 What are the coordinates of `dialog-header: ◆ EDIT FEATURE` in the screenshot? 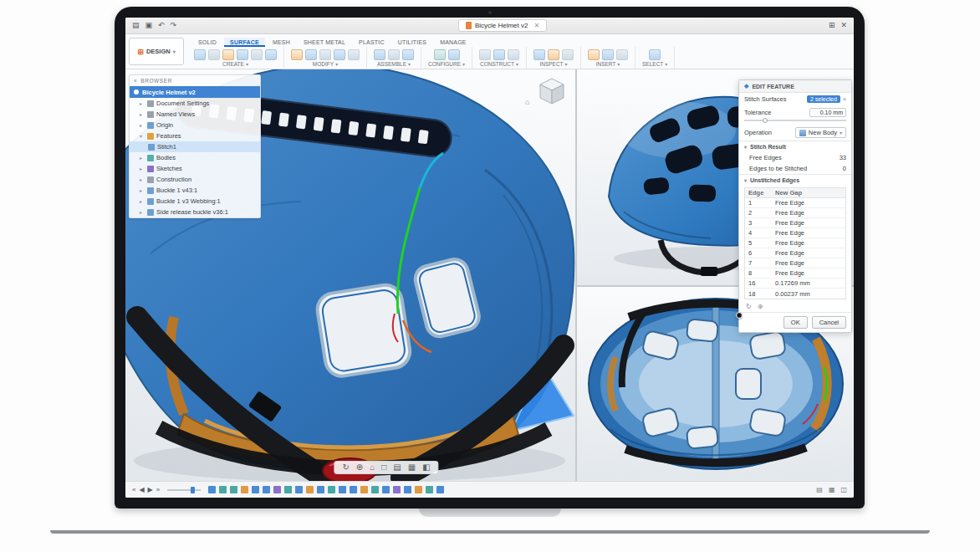 It's located at (795, 87).